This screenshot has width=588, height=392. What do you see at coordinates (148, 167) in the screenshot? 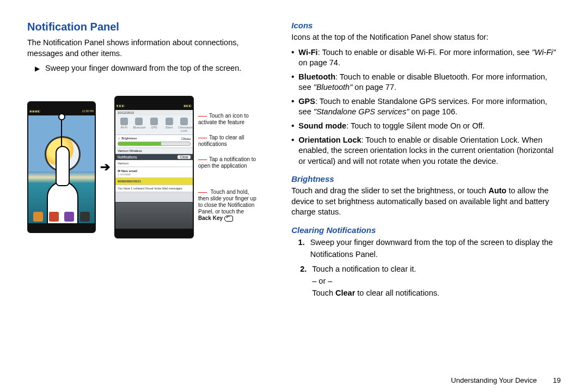
I see `figure-row: ▣▣▣◧ 12:58 PM ➔` at bounding box center [148, 167].